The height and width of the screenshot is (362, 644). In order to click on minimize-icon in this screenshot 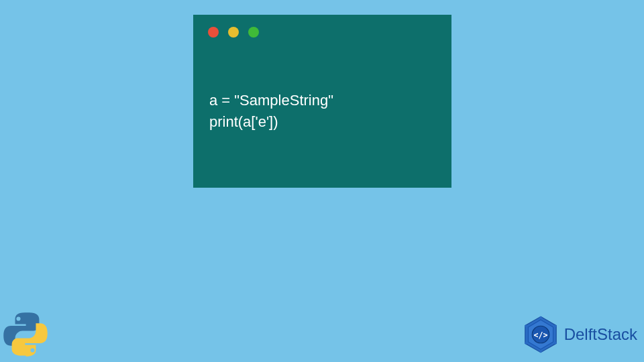, I will do `click(233, 32)`.